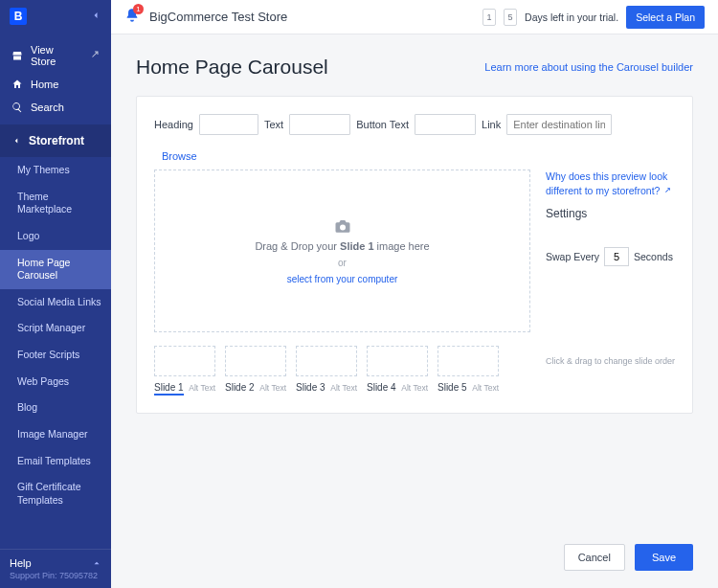 This screenshot has width=718, height=588. Describe the element at coordinates (273, 388) in the screenshot. I see `slide-alt-text-2: Alt Text` at that location.